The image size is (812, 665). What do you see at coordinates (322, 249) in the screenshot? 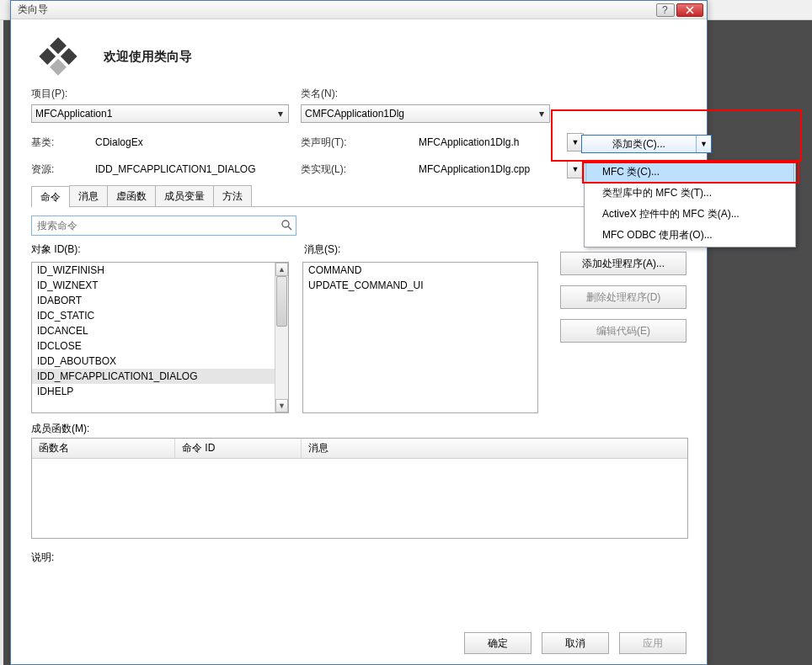
I see `messages-label: 消息(S):` at bounding box center [322, 249].